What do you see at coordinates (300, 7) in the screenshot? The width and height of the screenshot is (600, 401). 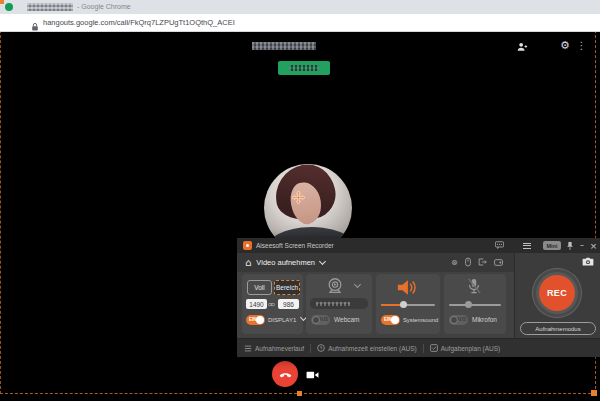 I see `browser-titlebar: - Google Chrome` at bounding box center [300, 7].